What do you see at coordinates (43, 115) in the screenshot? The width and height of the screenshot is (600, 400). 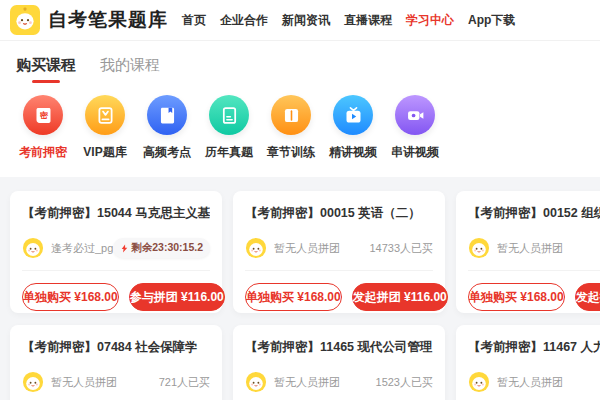 I see `seal-scroll-icon: 密` at bounding box center [43, 115].